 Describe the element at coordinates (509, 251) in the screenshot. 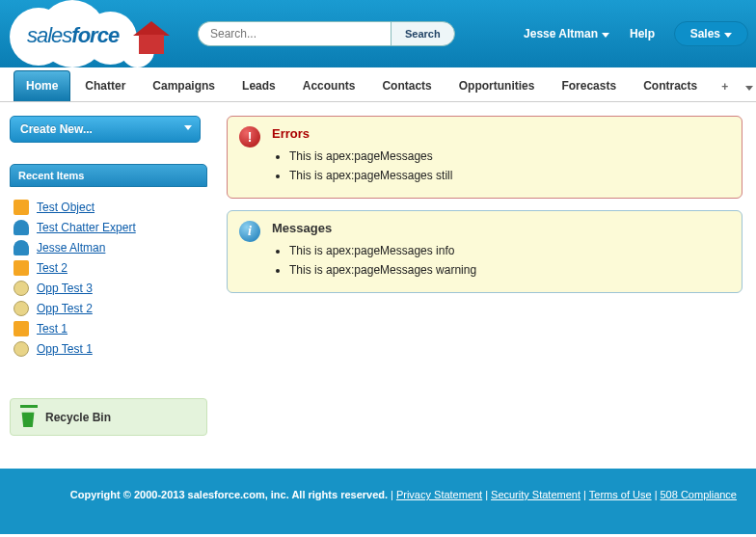

I see `info-item: This is apex:pageMessages info` at that location.